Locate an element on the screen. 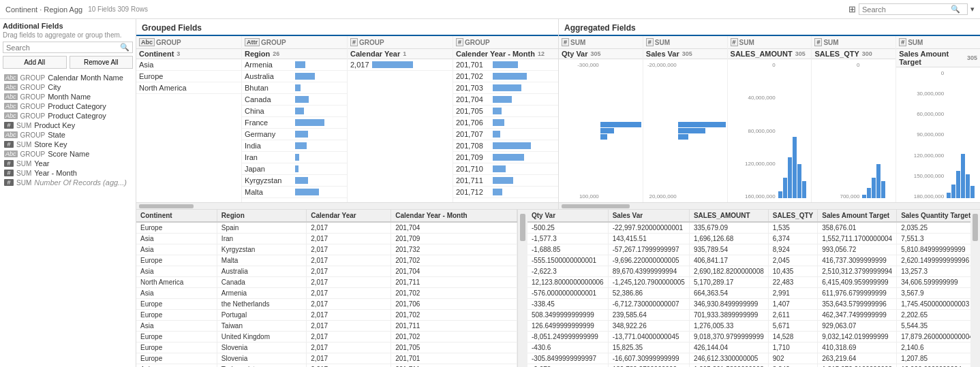 The width and height of the screenshot is (980, 367). group-item: 201,709 is located at coordinates (506, 158).